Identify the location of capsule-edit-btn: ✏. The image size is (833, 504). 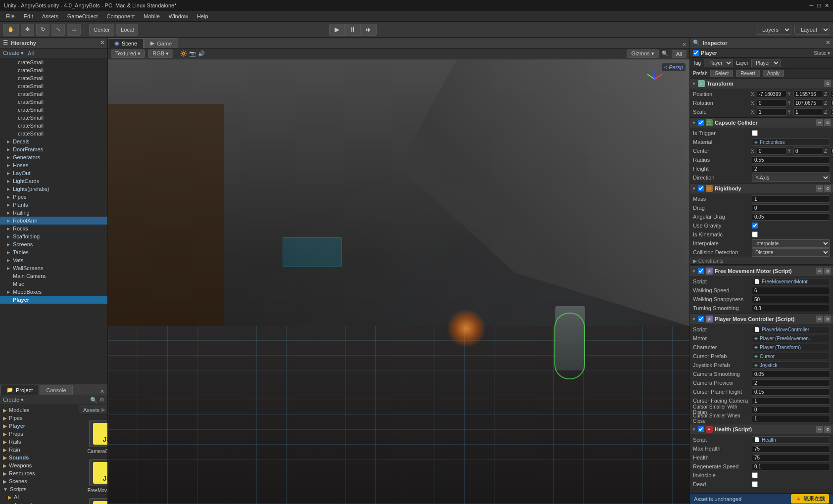
(820, 123).